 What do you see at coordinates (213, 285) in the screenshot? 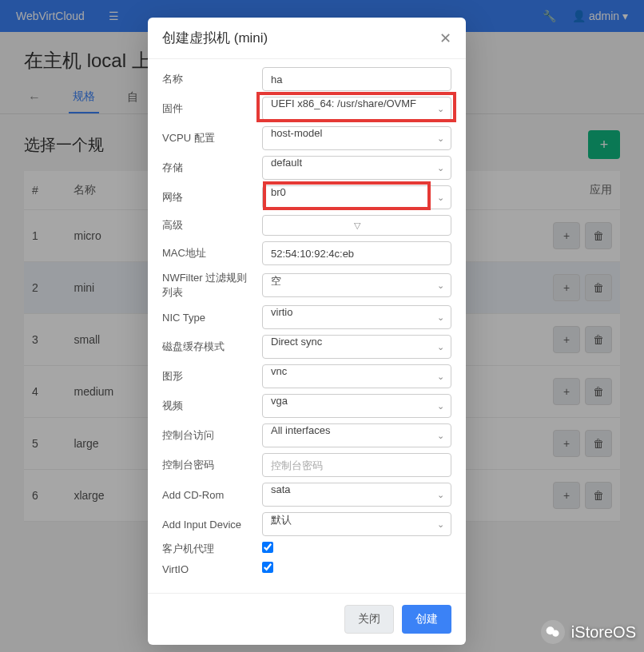
I see `label-nwfilter: NWFilter 过滤规则列表` at bounding box center [213, 285].